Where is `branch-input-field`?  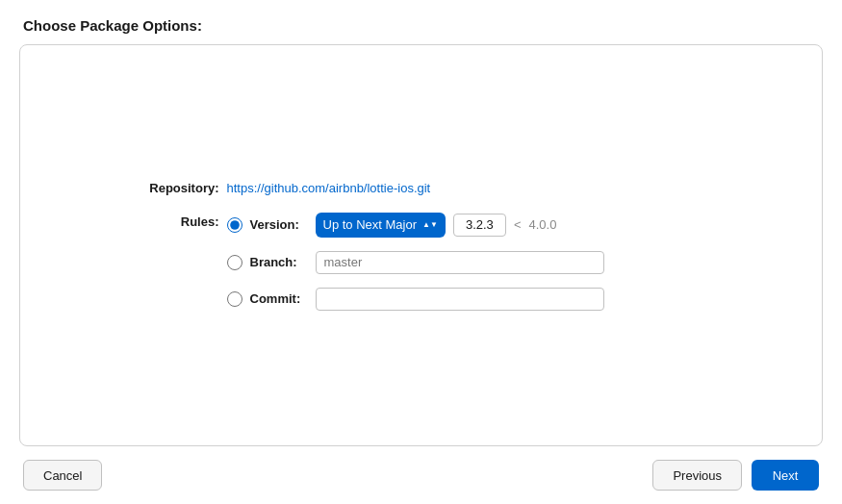
branch-input-field is located at coordinates (460, 263).